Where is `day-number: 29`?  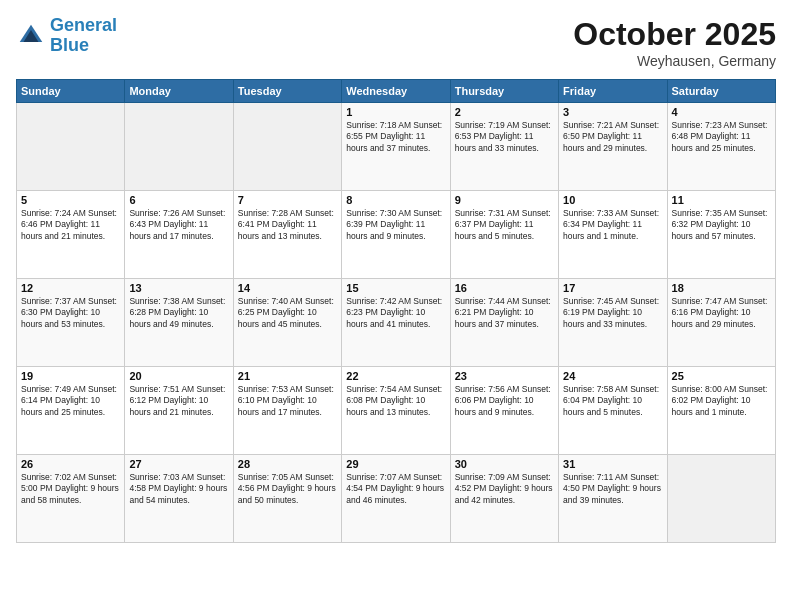 day-number: 29 is located at coordinates (396, 464).